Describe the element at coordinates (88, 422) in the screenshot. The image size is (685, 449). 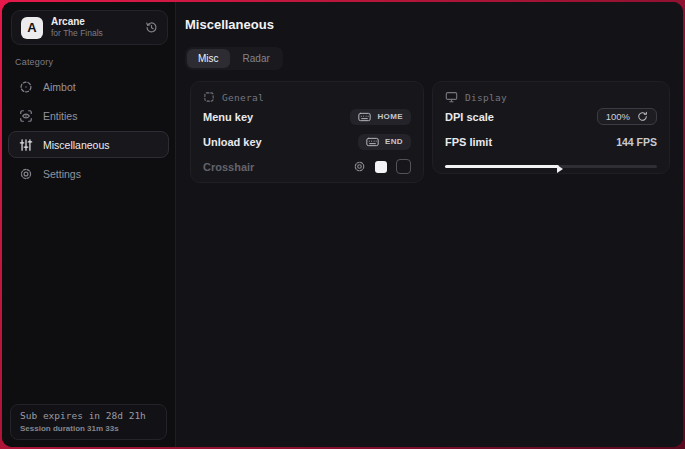
I see `subscription-card: Sub expires in 28d 21h Session duration …` at that location.